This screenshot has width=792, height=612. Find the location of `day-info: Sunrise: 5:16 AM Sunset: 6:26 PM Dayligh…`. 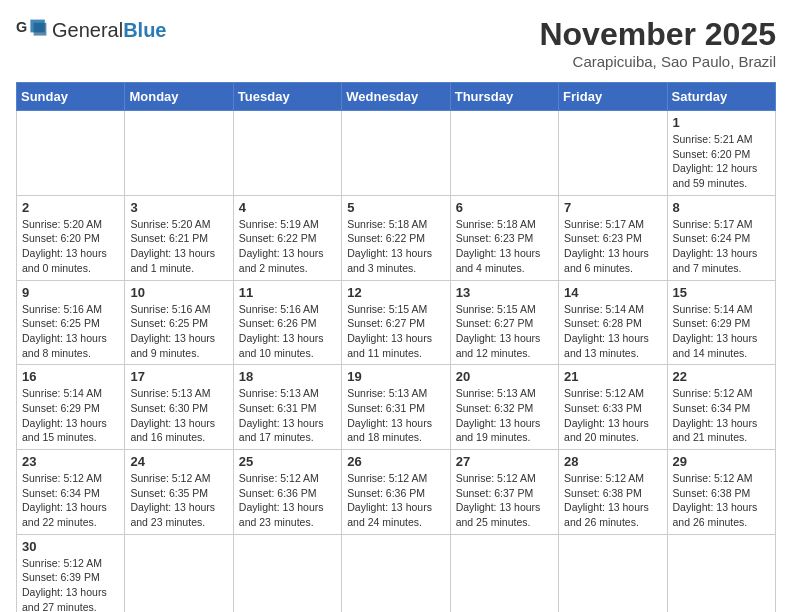

day-info: Sunrise: 5:16 AM Sunset: 6:26 PM Dayligh… is located at coordinates (288, 332).